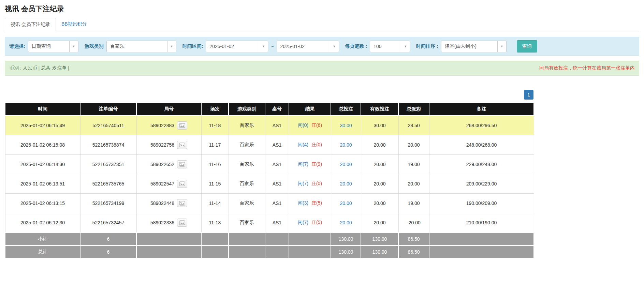  I want to click on currency-total-text: 币别 : 人民币 | 总共 :6 注单 |, so click(39, 68).